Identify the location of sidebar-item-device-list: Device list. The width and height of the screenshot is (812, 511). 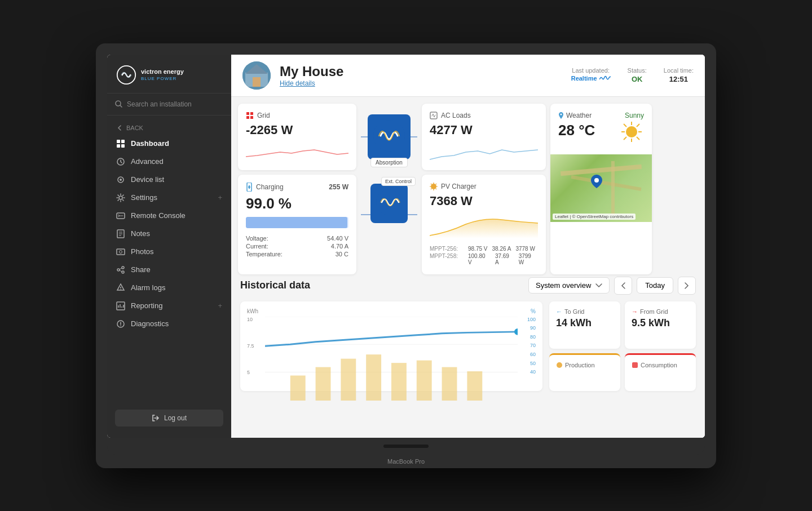
(169, 180).